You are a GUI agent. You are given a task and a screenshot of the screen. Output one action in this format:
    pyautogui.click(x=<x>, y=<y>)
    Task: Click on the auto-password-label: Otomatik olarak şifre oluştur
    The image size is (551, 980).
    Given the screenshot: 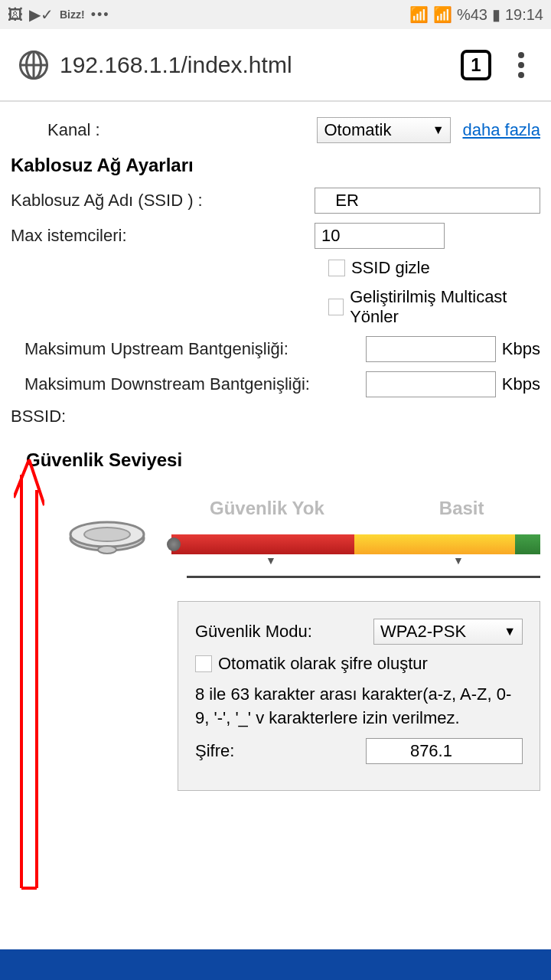 What is the action you would take?
    pyautogui.click(x=323, y=664)
    